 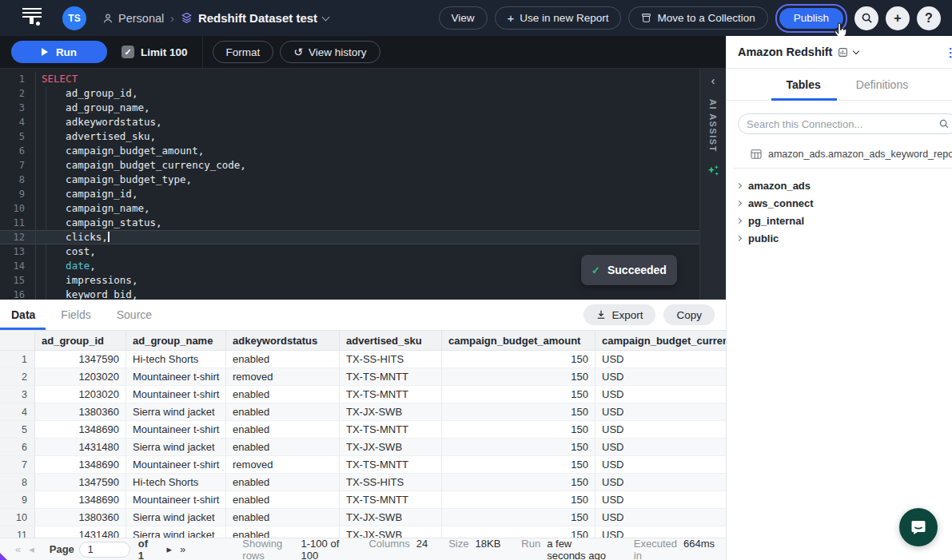 What do you see at coordinates (350, 108) in the screenshot?
I see `code-line: 3 ad_group_name,` at bounding box center [350, 108].